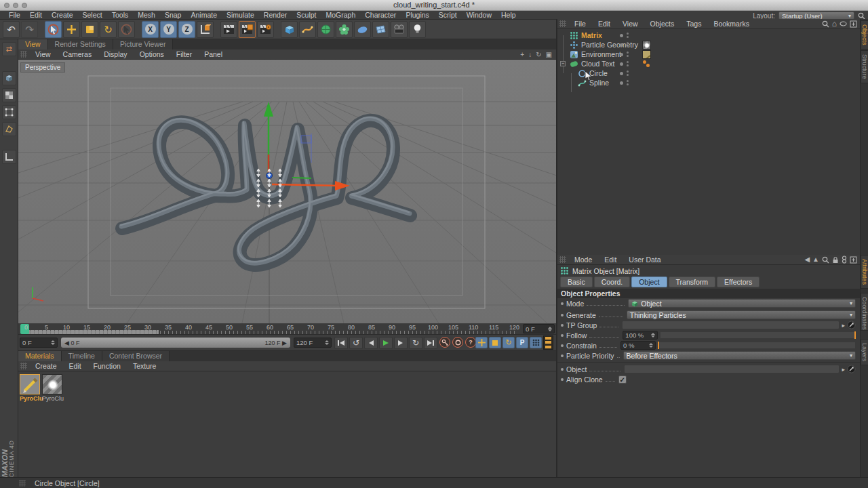 The height and width of the screenshot is (488, 868). What do you see at coordinates (9, 49) in the screenshot?
I see `convert-object-button: ⇄` at bounding box center [9, 49].